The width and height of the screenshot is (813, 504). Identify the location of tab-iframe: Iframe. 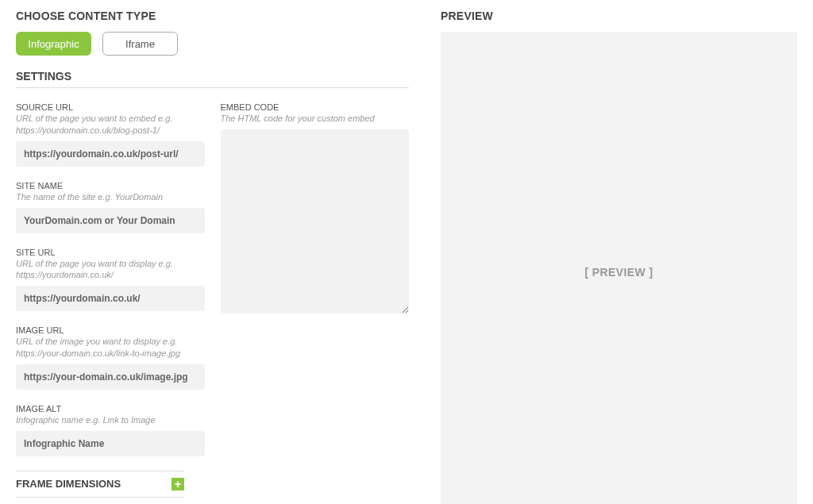
(140, 44).